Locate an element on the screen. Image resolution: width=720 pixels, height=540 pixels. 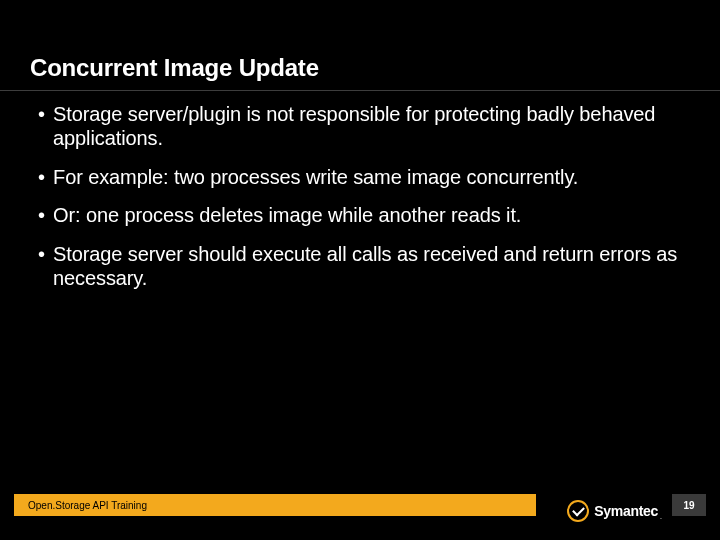
bullet-text: Or: one process deletes image while anot… is located at coordinates (287, 215).